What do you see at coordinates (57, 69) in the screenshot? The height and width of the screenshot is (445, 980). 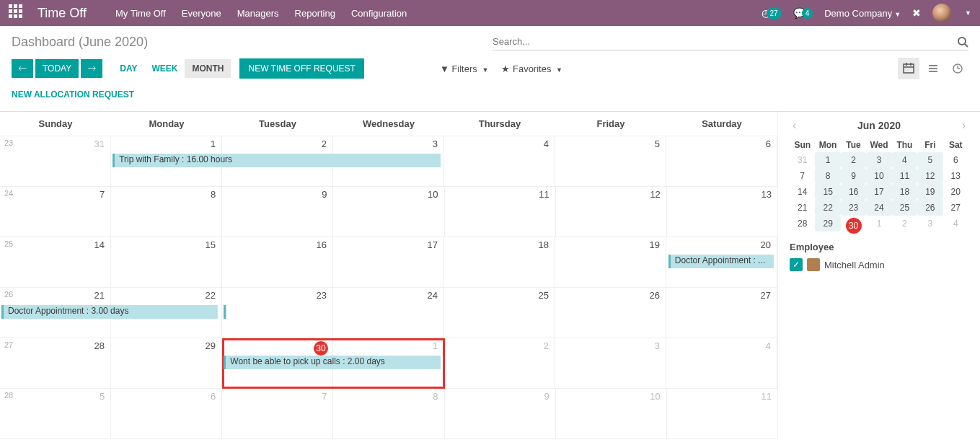 I see `today-button: TODAY` at bounding box center [57, 69].